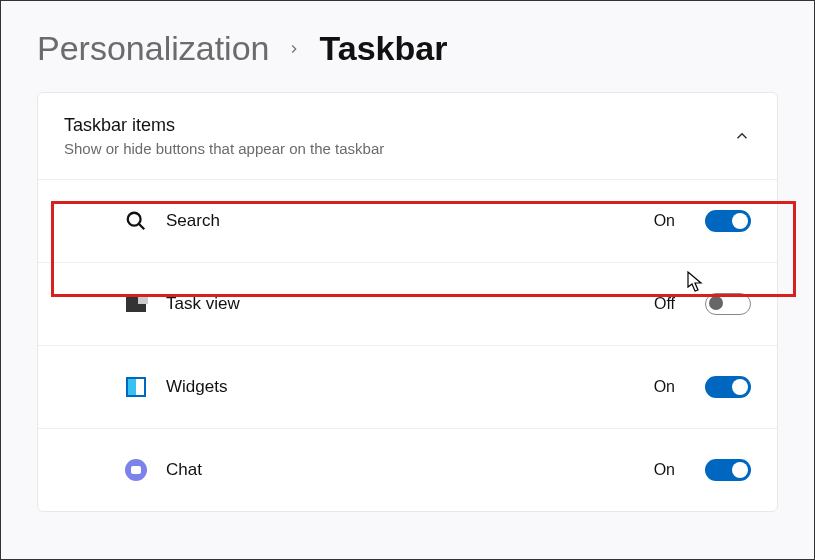 This screenshot has height=560, width=815. What do you see at coordinates (408, 136) in the screenshot?
I see `panel-header: Taskbar items Show or hide buttons that …` at bounding box center [408, 136].